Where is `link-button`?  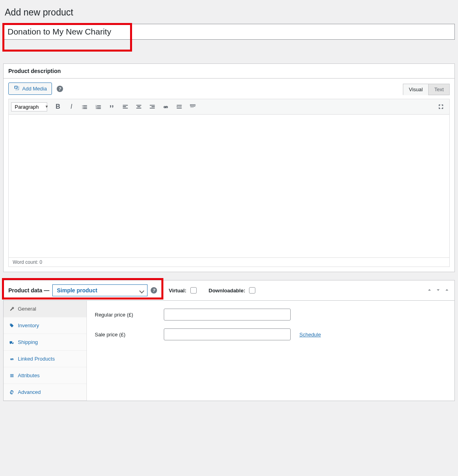 link-button is located at coordinates (166, 107).